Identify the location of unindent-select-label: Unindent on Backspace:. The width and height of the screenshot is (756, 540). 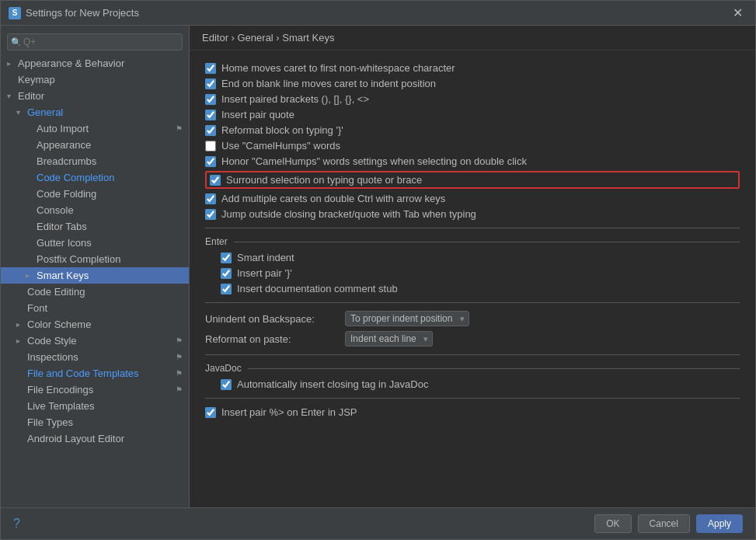
(275, 319).